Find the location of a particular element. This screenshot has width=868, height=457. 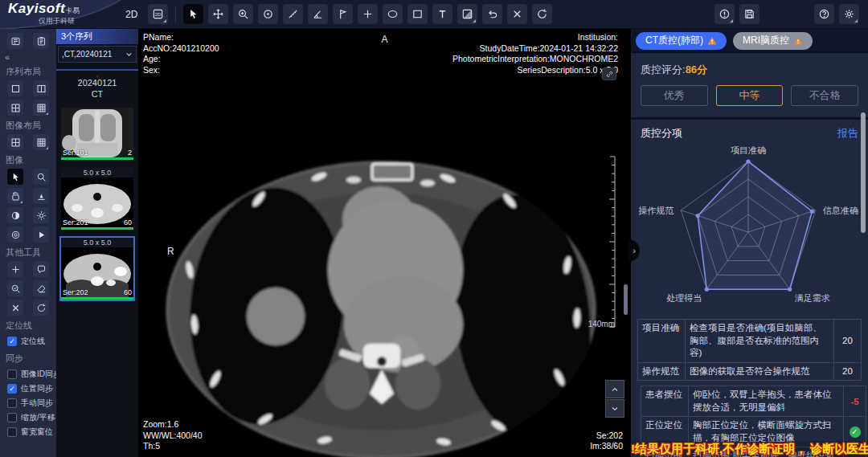

layout1-icon is located at coordinates (16, 88).